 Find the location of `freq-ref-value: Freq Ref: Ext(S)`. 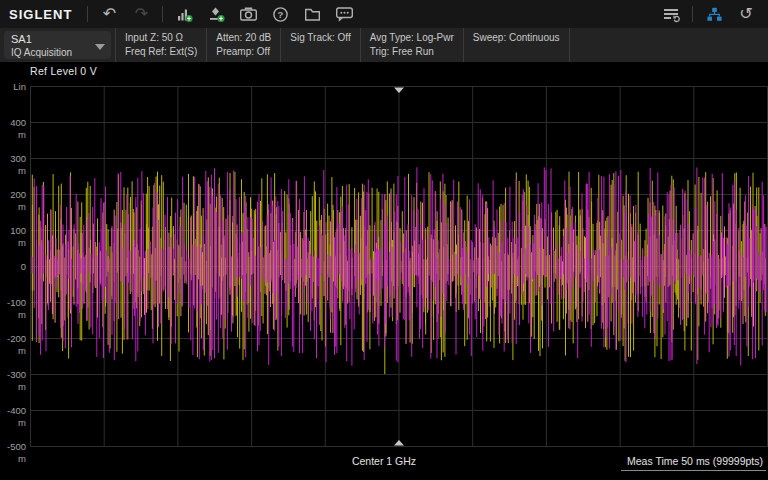

freq-ref-value: Freq Ref: Ext(S) is located at coordinates (161, 52).